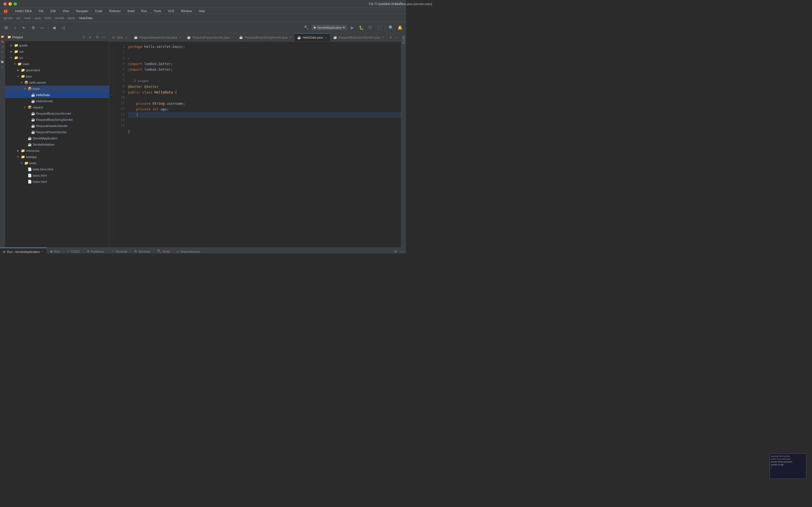 This screenshot has height=507, width=812. What do you see at coordinates (263, 145) in the screenshot?
I see `code-content: package hello.servlet.basic; ▷ □import l…` at bounding box center [263, 145].